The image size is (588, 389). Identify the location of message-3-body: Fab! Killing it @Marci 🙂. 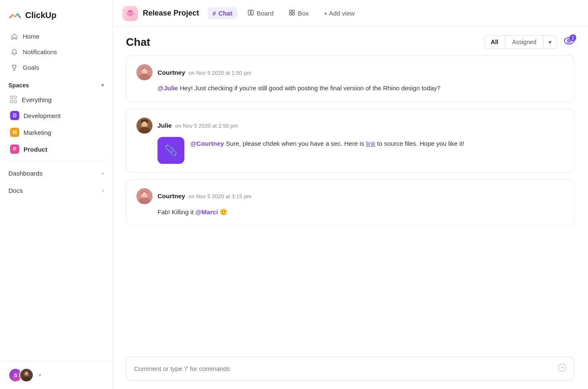
(350, 213).